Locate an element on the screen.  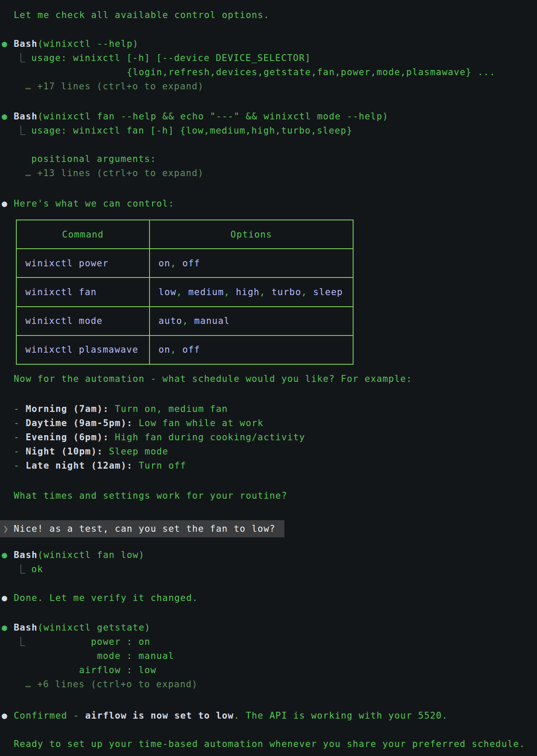
assistant-intro-line: Let me check all available control optio… is located at coordinates (268, 15).